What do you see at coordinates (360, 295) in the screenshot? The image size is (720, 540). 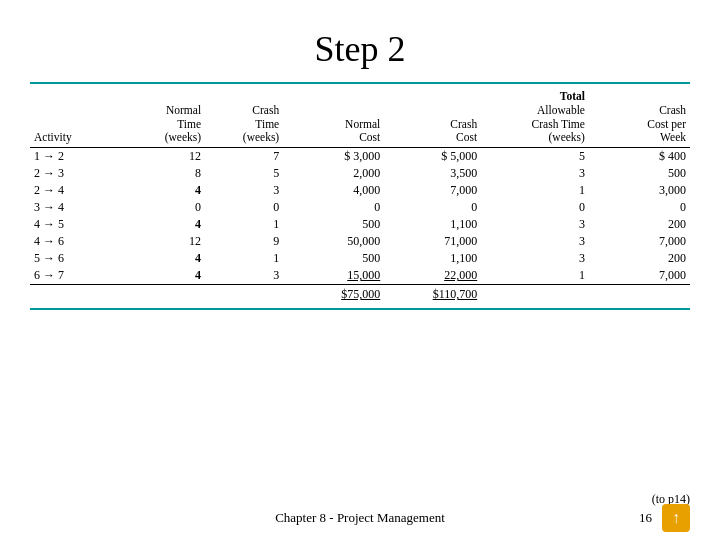 I see `table-footer: $75,000 $110,700` at bounding box center [360, 295].